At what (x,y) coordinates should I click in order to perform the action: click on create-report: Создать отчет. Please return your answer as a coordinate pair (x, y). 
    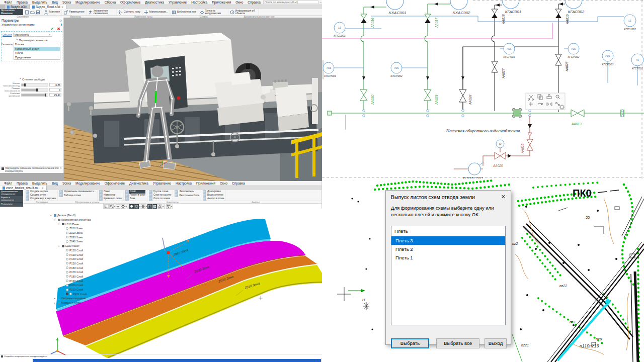
    Looking at the image, I should click on (41, 195).